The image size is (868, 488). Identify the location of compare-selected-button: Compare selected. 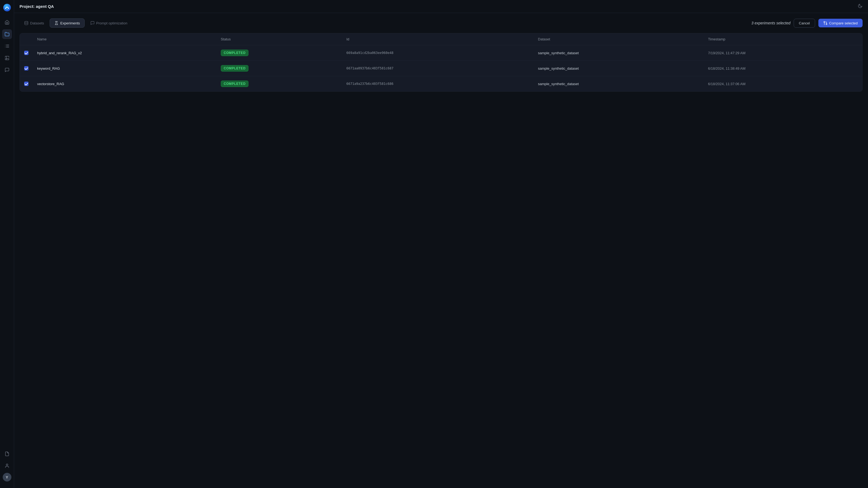
(841, 23).